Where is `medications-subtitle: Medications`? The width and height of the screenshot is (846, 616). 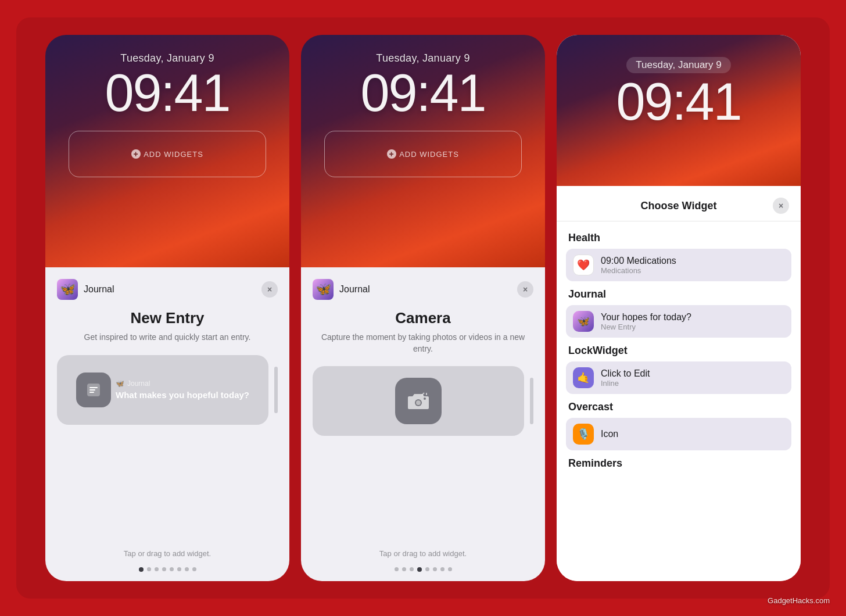 medications-subtitle: Medications is located at coordinates (693, 271).